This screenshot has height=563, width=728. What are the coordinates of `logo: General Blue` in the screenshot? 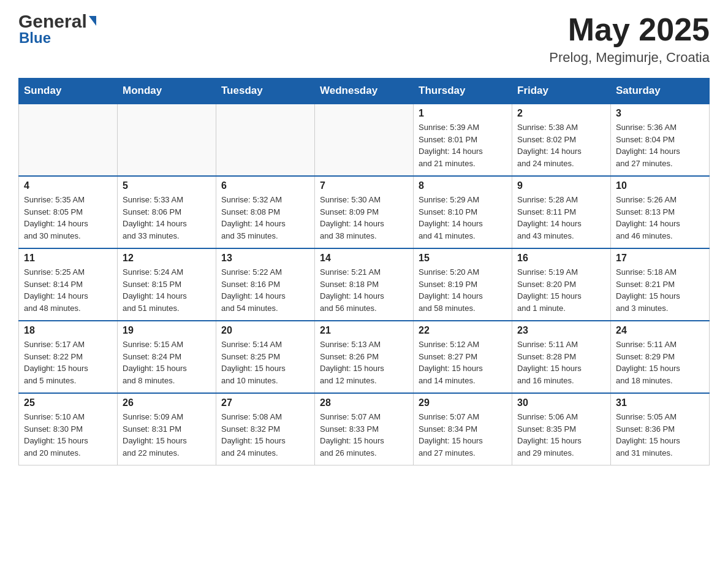 It's located at (58, 29).